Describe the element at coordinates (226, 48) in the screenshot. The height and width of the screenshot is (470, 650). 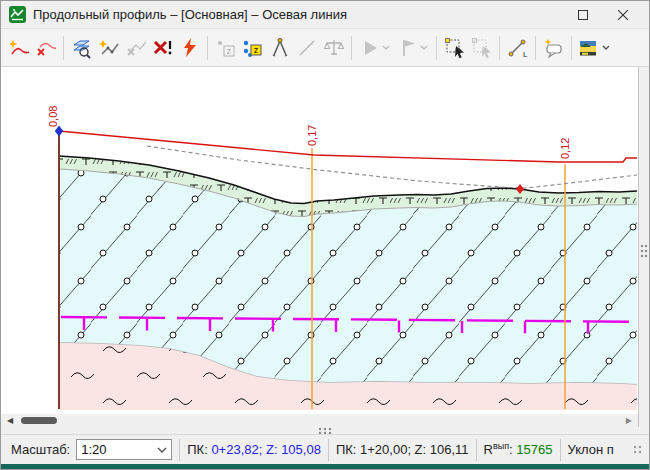
I see `point-z-inactive-icon: z` at that location.